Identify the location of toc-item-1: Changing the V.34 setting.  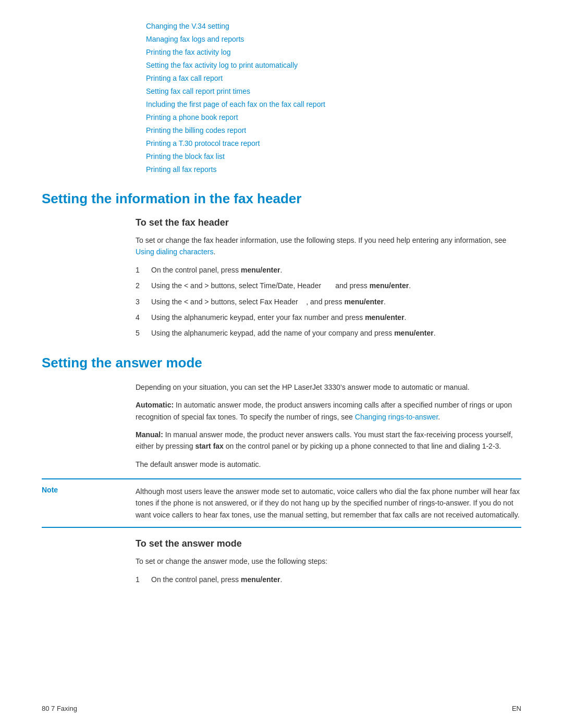
(334, 26).